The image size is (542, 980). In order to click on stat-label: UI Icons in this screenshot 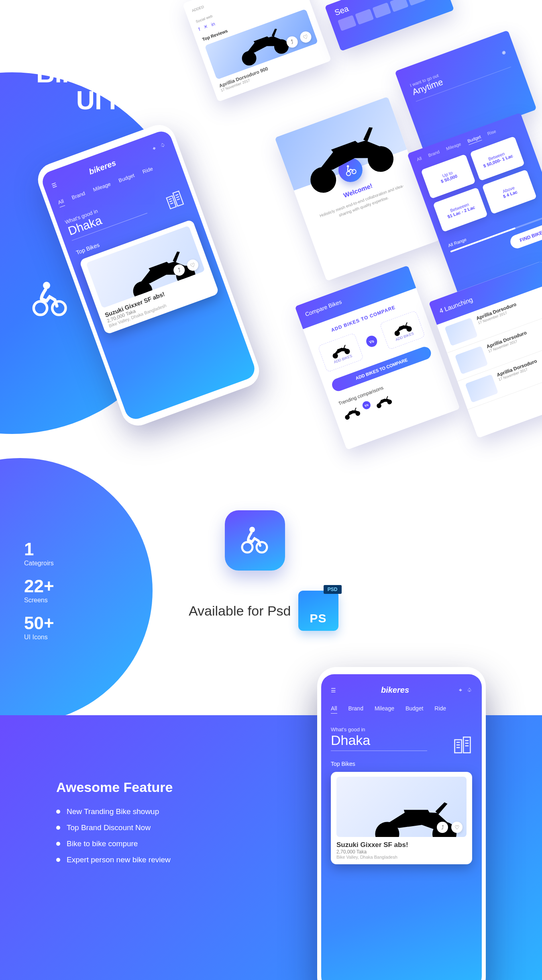, I will do `click(88, 637)`.